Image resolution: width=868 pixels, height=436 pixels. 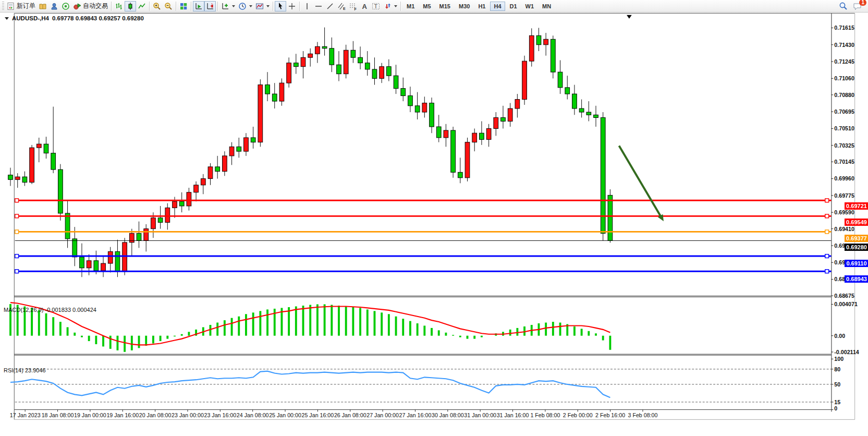 What do you see at coordinates (445, 6) in the screenshot?
I see `timeframe-button-M15: M15` at bounding box center [445, 6].